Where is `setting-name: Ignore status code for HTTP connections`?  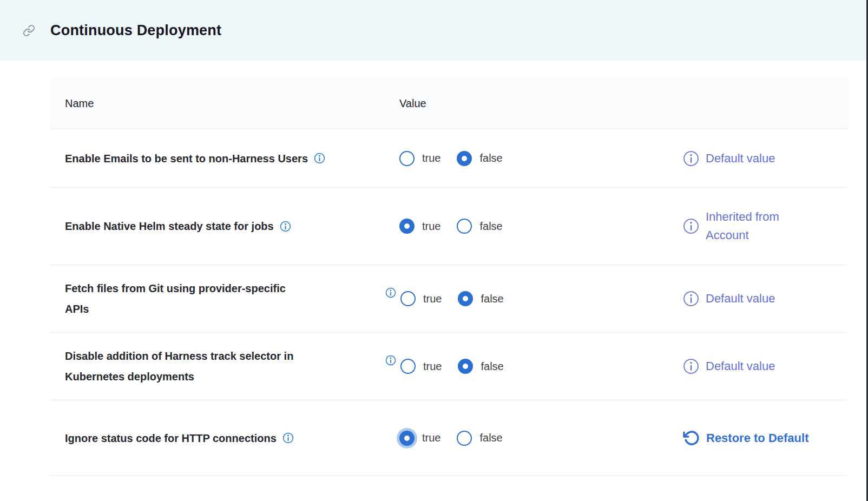 setting-name: Ignore status code for HTTP connections is located at coordinates (171, 438).